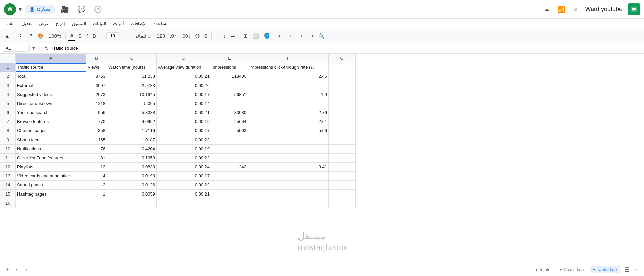 This screenshot has width=644, height=276. What do you see at coordinates (605, 270) in the screenshot?
I see `tab-table-data: ▾ Table data` at bounding box center [605, 270].